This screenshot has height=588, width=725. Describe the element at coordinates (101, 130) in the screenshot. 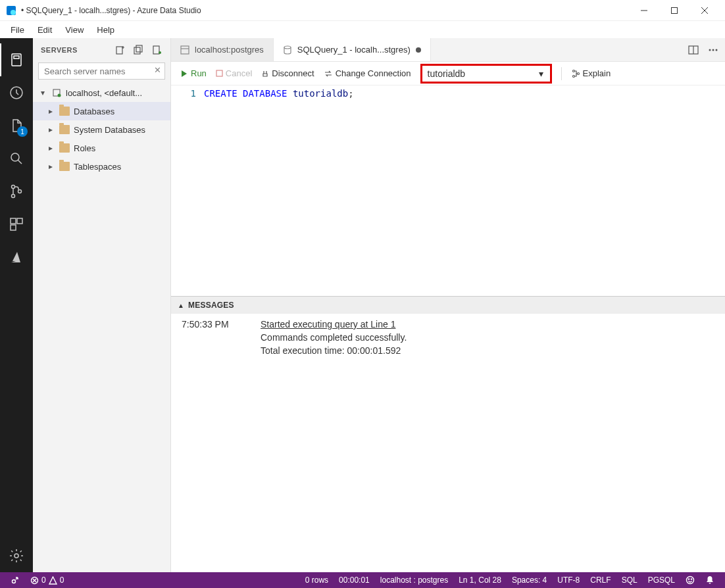

I see `tree-item-system-databases: ▸ System Databases` at that location.